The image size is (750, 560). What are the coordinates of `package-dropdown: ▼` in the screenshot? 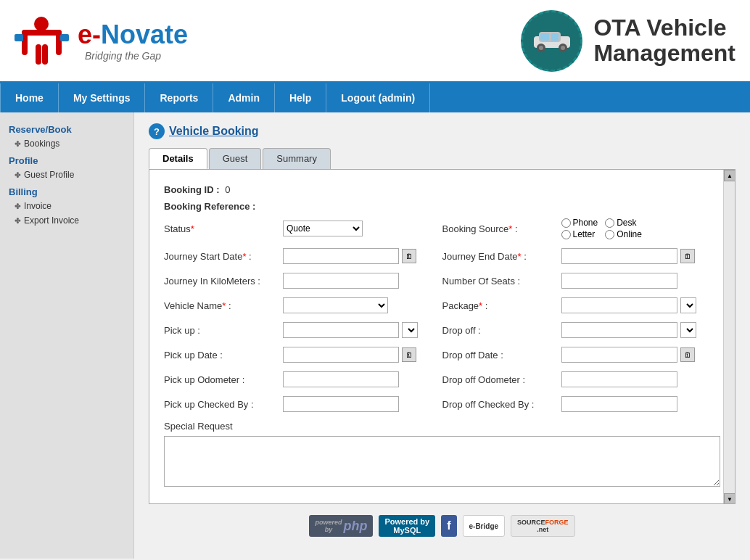 It's located at (688, 305).